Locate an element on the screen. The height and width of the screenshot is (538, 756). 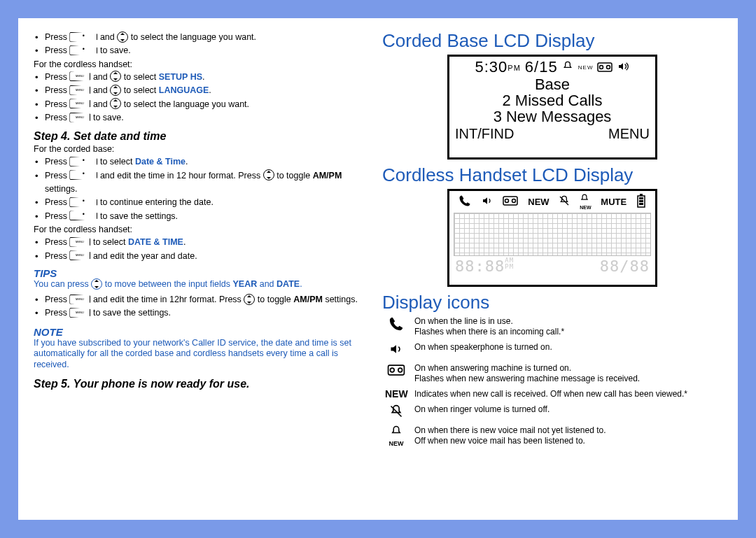
lcd-softkey-left: INT/FIND is located at coordinates (484, 134).